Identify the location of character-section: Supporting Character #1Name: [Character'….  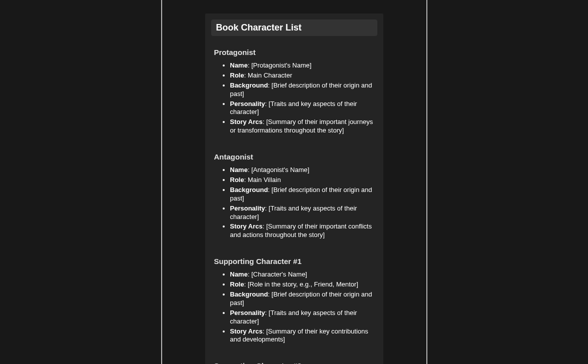
(294, 300).